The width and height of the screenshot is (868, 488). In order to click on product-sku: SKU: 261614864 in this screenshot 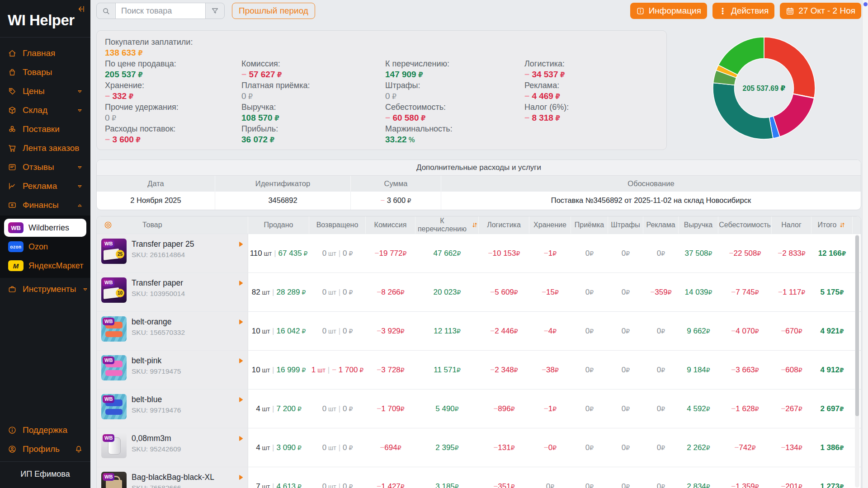, I will do `click(188, 255)`.